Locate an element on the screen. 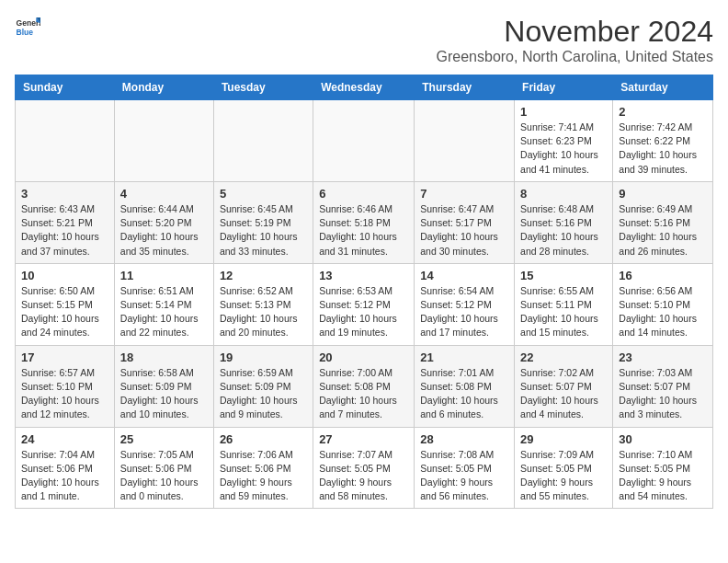  calendar-cell: 2Sunrise: 7:42 AMSunset: 6:22 PMDaylight… is located at coordinates (664, 142).